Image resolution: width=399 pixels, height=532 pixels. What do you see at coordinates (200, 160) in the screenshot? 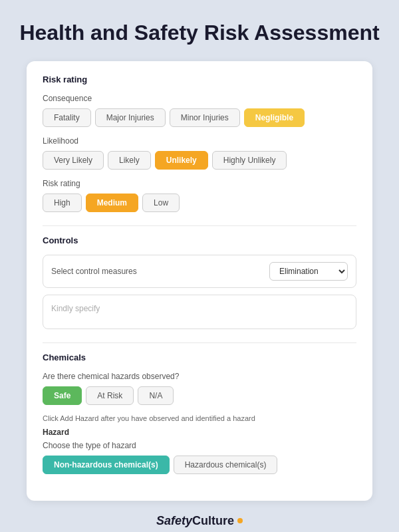
I see `likelihood-group: Very Likely Likely Unlikely Highly Unlik…` at bounding box center [200, 160].